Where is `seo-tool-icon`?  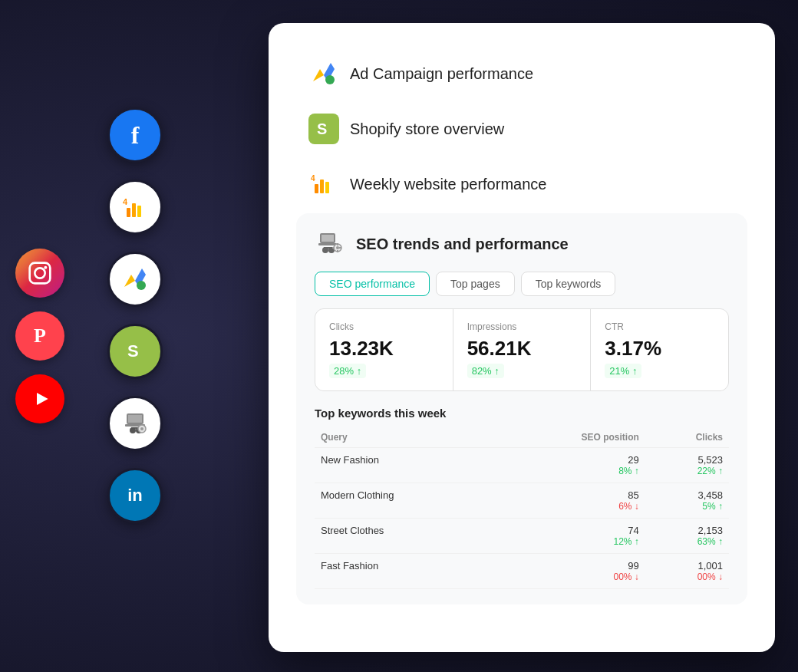 seo-tool-icon is located at coordinates (135, 423).